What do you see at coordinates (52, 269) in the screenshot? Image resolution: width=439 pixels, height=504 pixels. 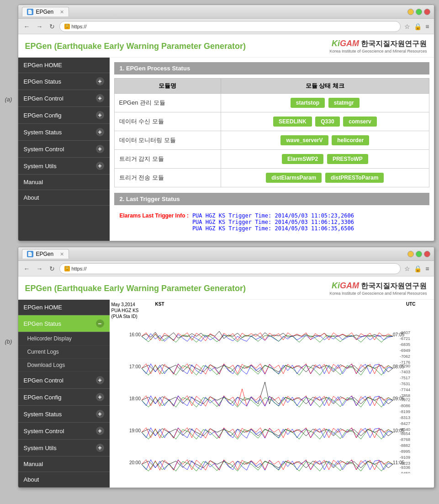 I see `refresh-btn-b: ↻` at bounding box center [52, 269].